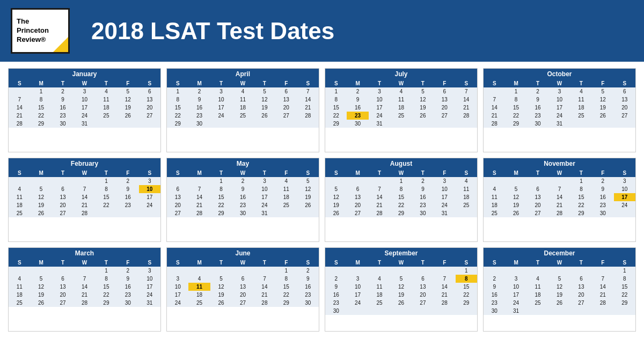  I want to click on day-cell: 17, so click(221, 107).